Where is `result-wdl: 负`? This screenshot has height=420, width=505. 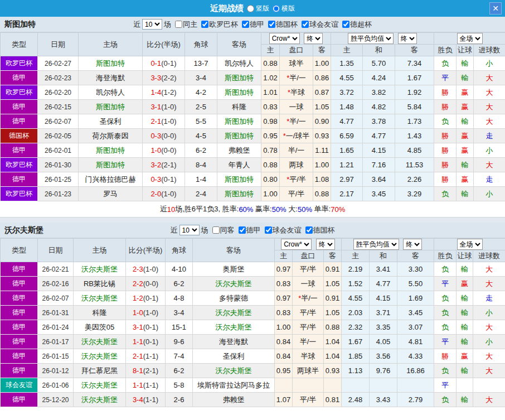 result-wdl: 负 is located at coordinates (445, 327).